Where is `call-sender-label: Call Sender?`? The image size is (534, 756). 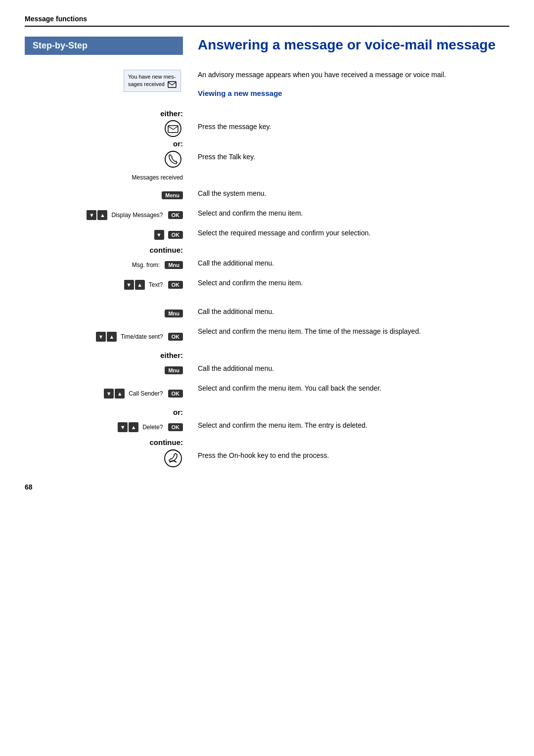 call-sender-label: Call Sender? is located at coordinates (145, 394).